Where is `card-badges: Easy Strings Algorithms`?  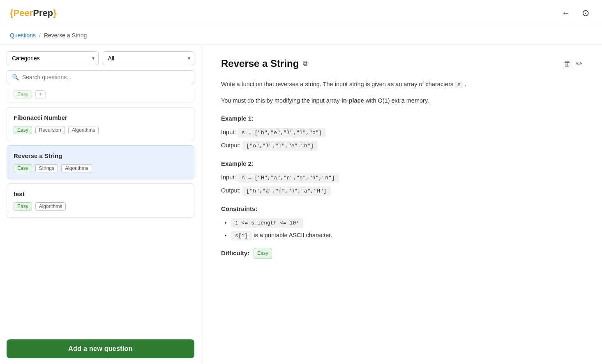
card-badges: Easy Strings Algorithms is located at coordinates (100, 168).